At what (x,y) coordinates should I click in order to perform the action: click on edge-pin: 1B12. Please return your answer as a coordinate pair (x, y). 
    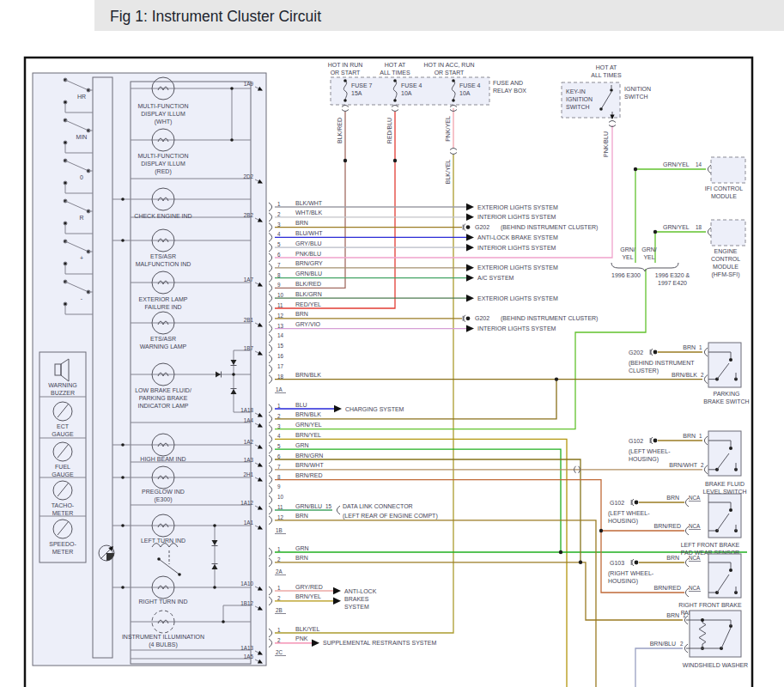
    Looking at the image, I should click on (247, 603).